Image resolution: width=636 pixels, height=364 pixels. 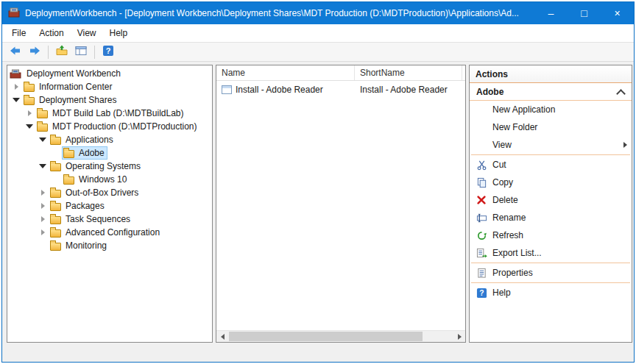 I want to click on tree-item-label: Out-of-Box Drivers, so click(x=101, y=193).